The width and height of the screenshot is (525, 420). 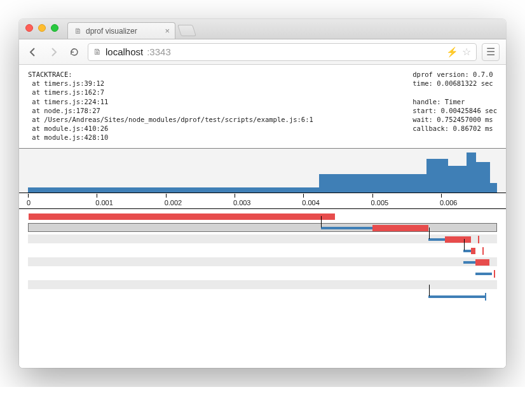 What do you see at coordinates (74, 52) in the screenshot?
I see `reload-button` at bounding box center [74, 52].